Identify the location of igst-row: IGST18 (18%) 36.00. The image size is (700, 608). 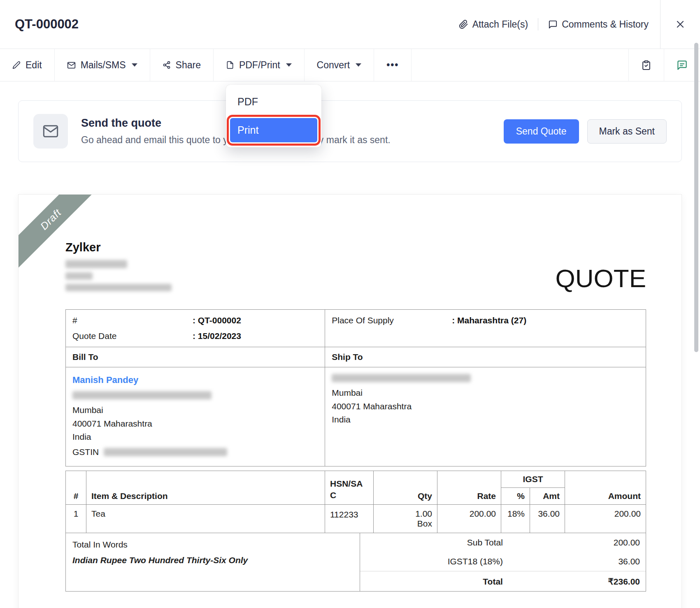
(503, 562).